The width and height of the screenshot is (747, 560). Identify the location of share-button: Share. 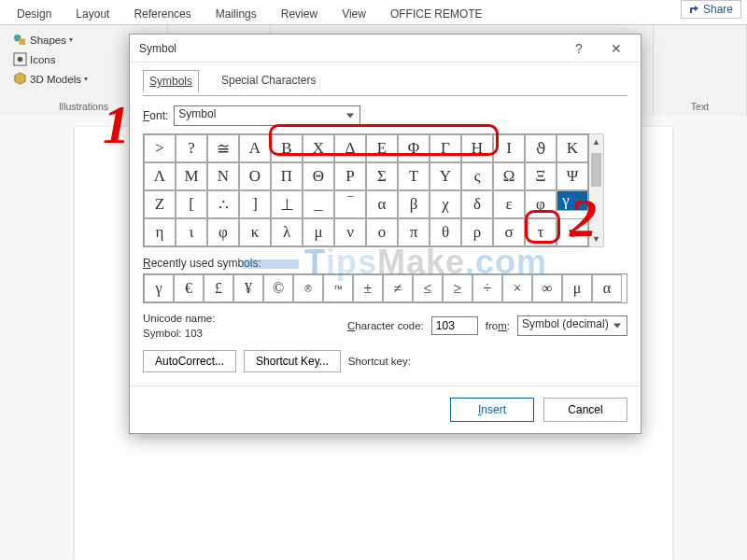
(712, 9).